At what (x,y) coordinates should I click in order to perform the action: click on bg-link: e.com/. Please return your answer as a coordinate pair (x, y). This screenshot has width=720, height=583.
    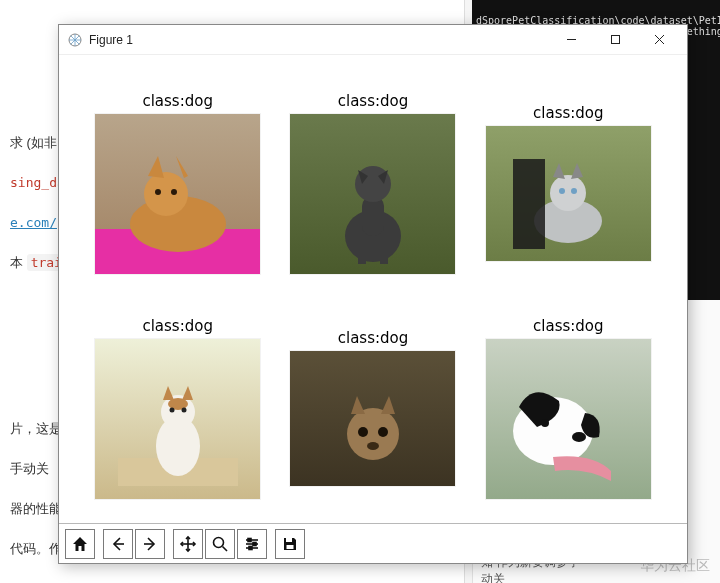
    Looking at the image, I should click on (34, 222).